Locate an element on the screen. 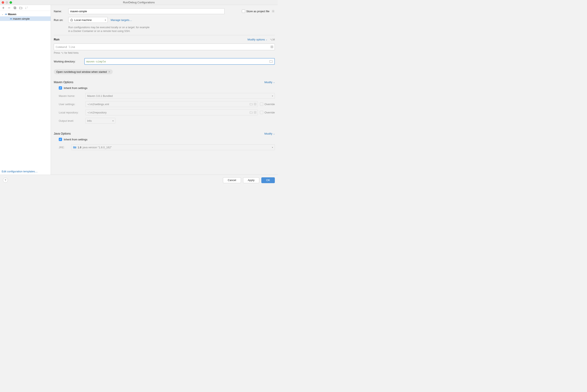 The width and height of the screenshot is (587, 392). tree-node-maven-simple: m maven-simple is located at coordinates (25, 19).